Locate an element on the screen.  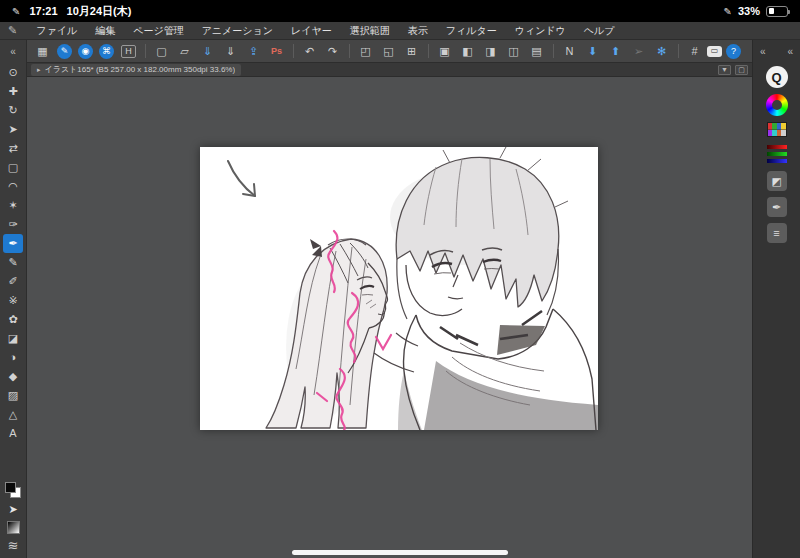
lasso-tool: ◠ is located at coordinates (13, 186).